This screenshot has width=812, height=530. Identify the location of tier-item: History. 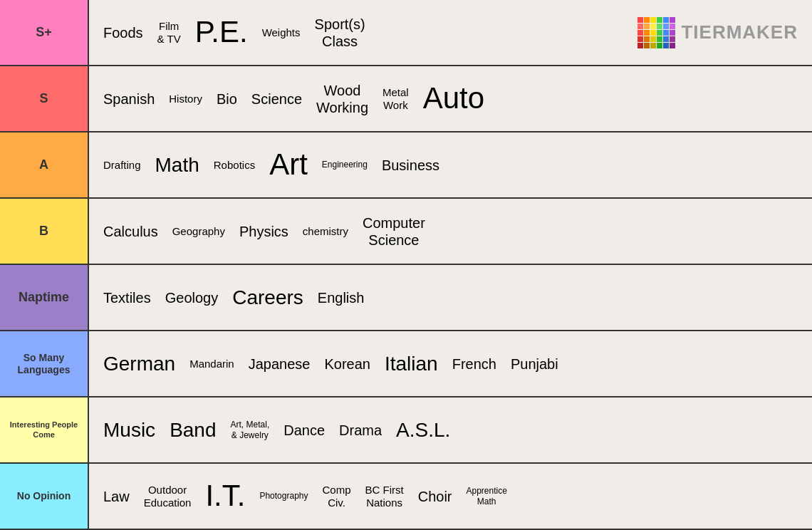
(185, 99).